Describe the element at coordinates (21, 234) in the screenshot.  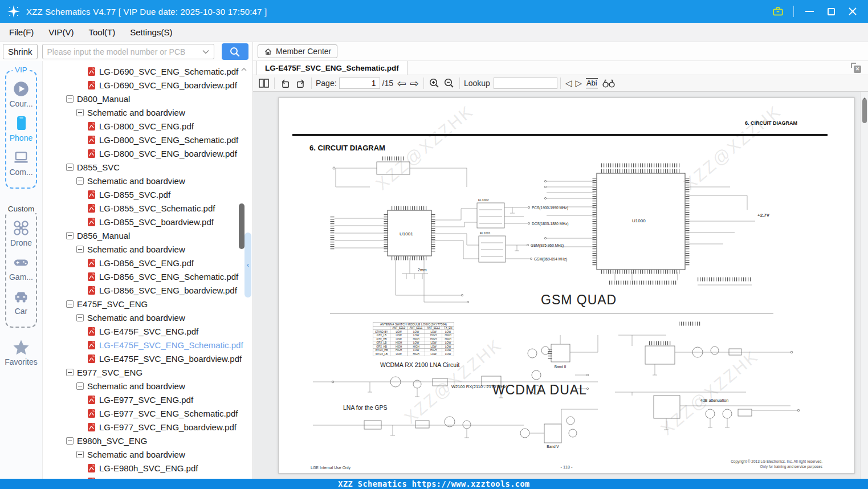
I see `sidebar-item-drone: Drone` at that location.